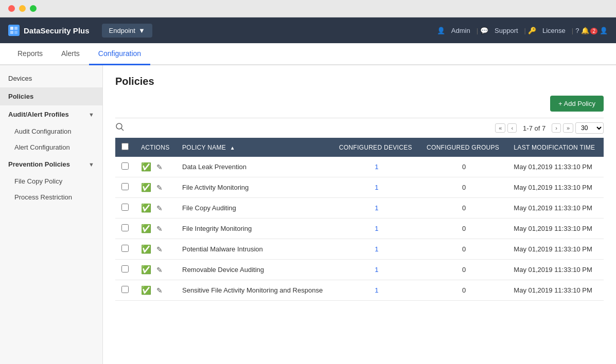  What do you see at coordinates (51, 97) in the screenshot?
I see `sidebar-item-policies: Policies` at bounding box center [51, 97].